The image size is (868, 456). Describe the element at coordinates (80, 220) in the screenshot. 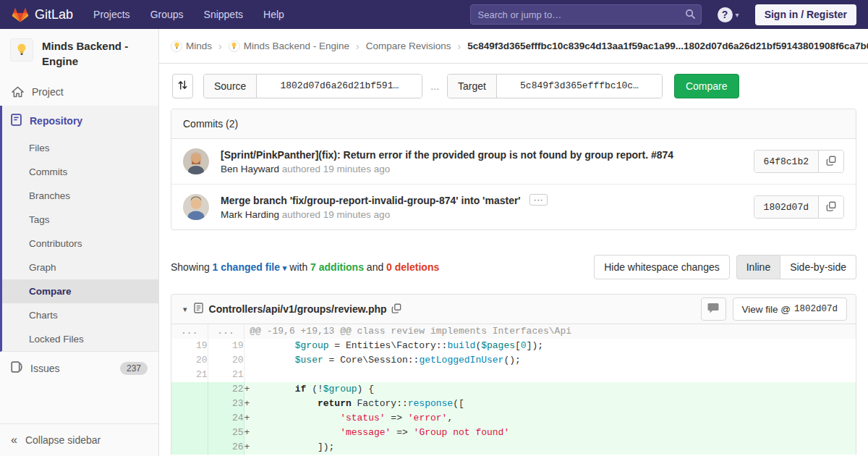

I see `sidebar-item-tags: Tags` at that location.